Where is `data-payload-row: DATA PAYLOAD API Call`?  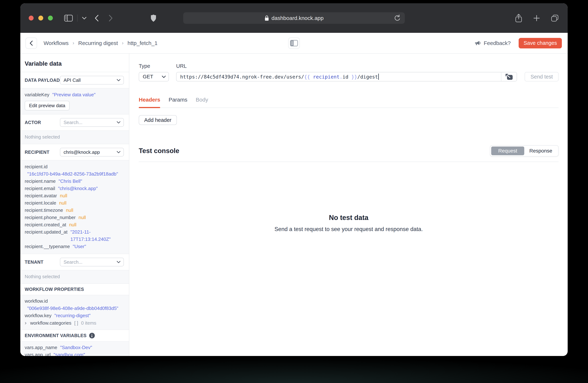
data-payload-row: DATA PAYLOAD API Call is located at coordinates (75, 80).